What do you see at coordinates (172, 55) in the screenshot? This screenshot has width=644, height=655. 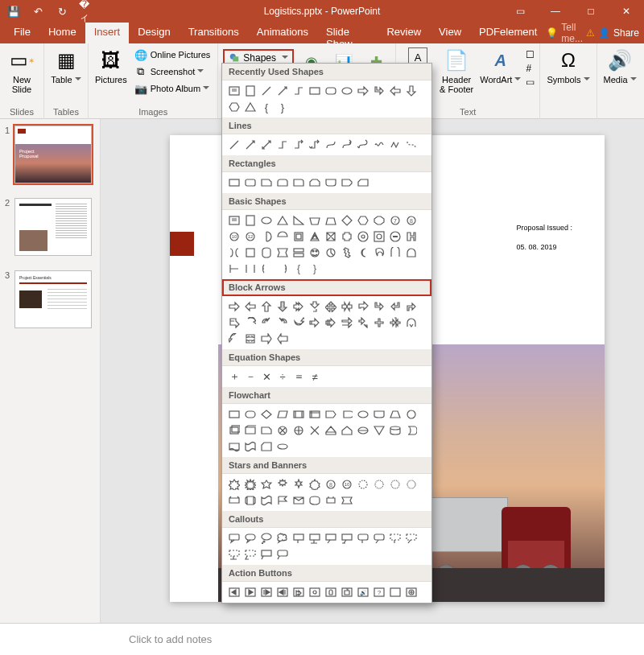 I see `online-pictures-button: 🌐 Online Pictures` at bounding box center [172, 55].